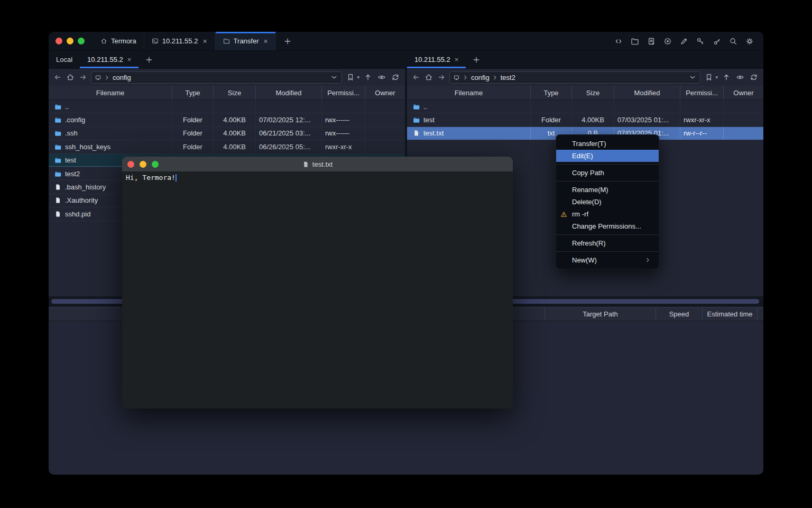  I want to click on menu-item-label: New(W), so click(585, 260).